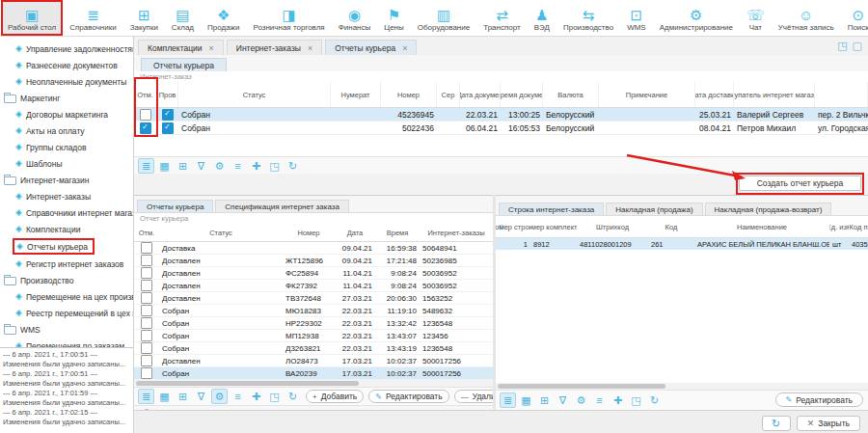 This screenshot has height=433, width=868. What do you see at coordinates (637, 17) in the screenshot?
I see `wms-icon: ⊡ WMS` at bounding box center [637, 17].